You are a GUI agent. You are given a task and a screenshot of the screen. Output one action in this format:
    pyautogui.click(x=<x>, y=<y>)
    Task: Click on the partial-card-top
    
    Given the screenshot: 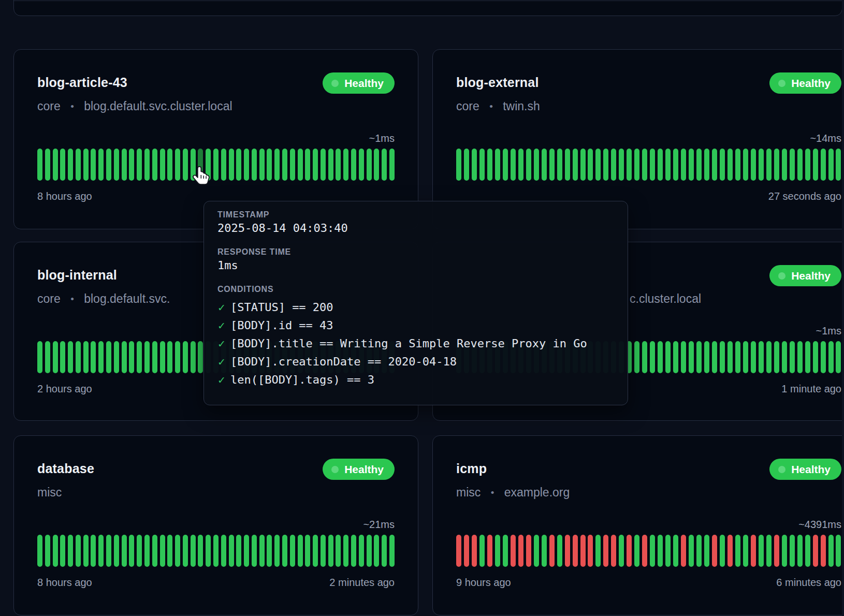 What is the action you would take?
    pyautogui.click(x=428, y=8)
    